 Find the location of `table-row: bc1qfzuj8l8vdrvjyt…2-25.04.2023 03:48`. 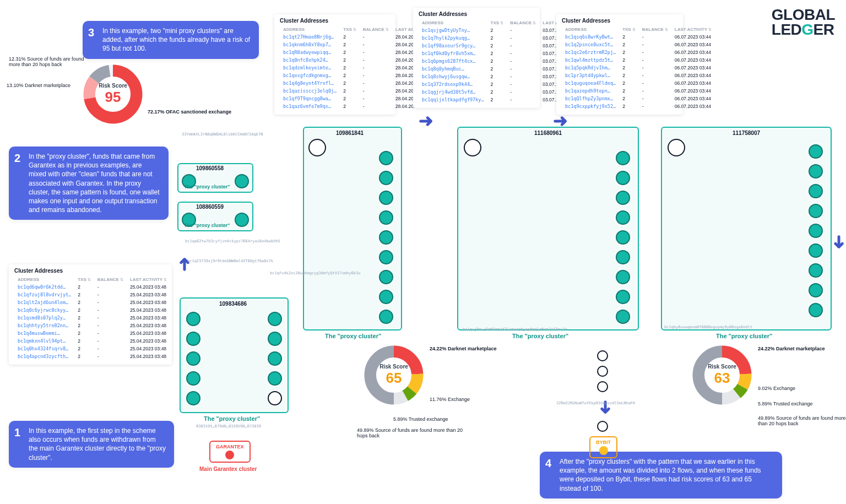

table-row: bc1qfzuj8l8vdrvjyt…2-25.04.2023 03:48 is located at coordinates (93, 295).